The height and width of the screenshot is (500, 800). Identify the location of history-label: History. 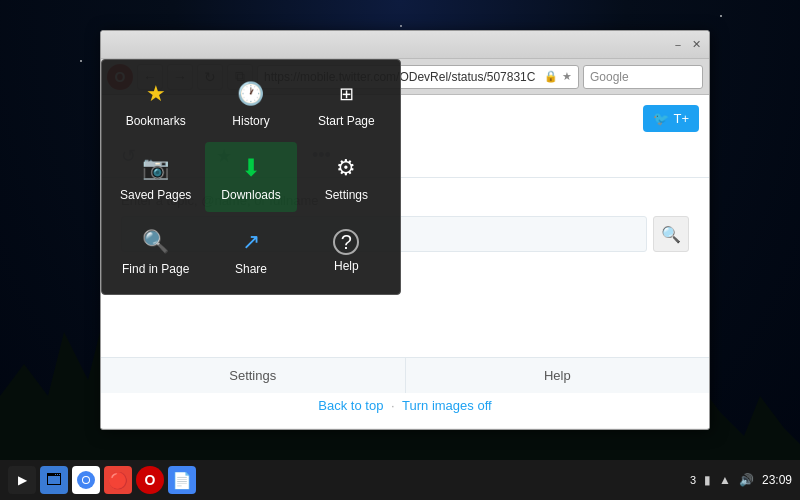
(250, 121).